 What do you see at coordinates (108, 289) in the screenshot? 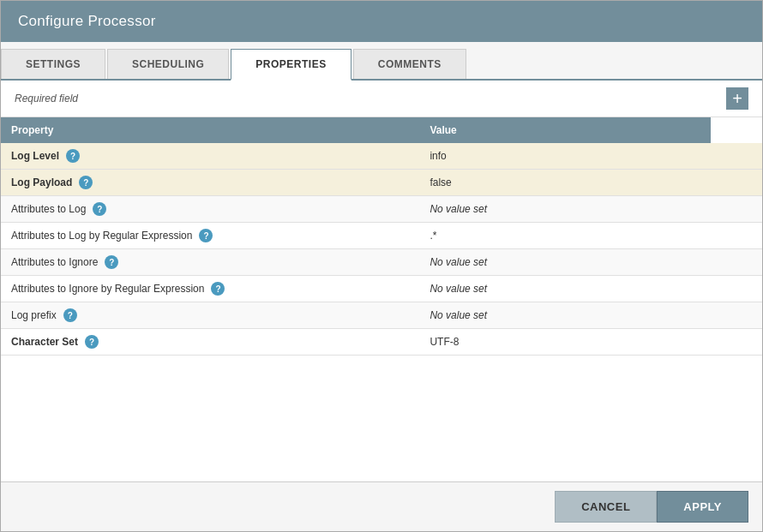
I see `property-name: Attributes to Ignore by Regular Expressi…` at bounding box center [108, 289].